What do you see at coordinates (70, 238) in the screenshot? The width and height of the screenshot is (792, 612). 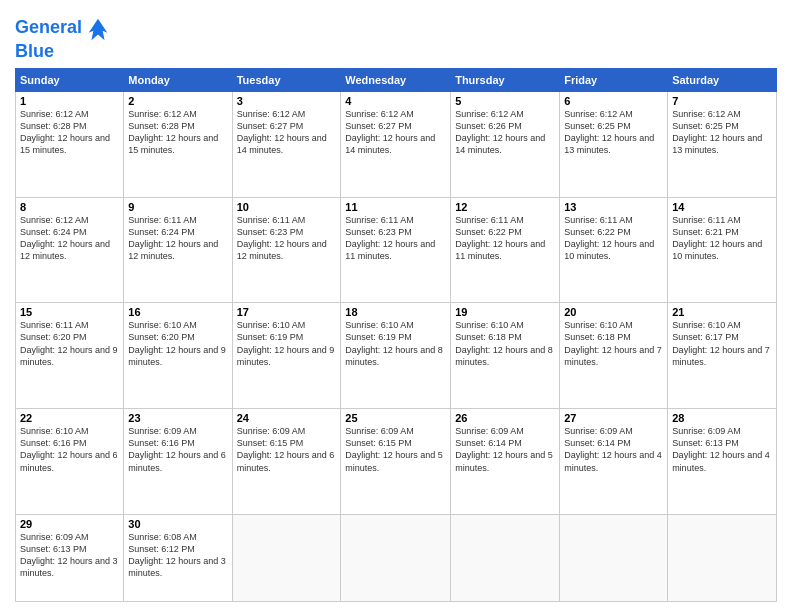 I see `day-info: Sunrise: 6:12 AM Sunset: 6:24 PM Dayligh…` at bounding box center [70, 238].